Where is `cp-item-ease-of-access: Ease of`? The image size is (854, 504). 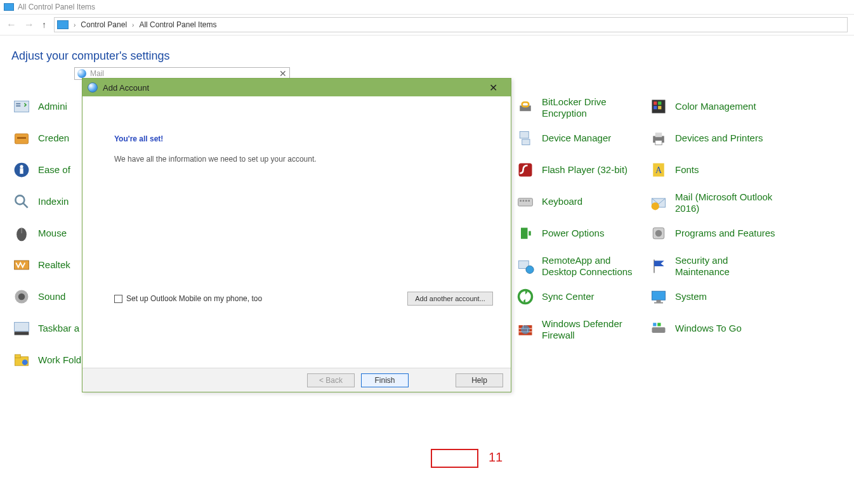
cp-item-ease-of-access: Ease of is located at coordinates (41, 170).